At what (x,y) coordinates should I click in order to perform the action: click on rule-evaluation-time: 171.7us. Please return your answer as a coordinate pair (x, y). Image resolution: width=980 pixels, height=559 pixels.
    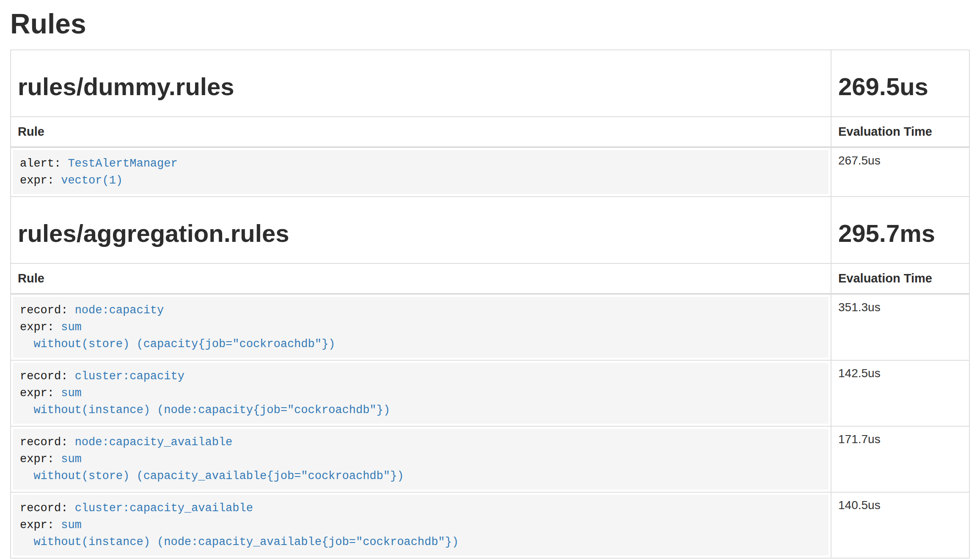
    Looking at the image, I should click on (900, 459).